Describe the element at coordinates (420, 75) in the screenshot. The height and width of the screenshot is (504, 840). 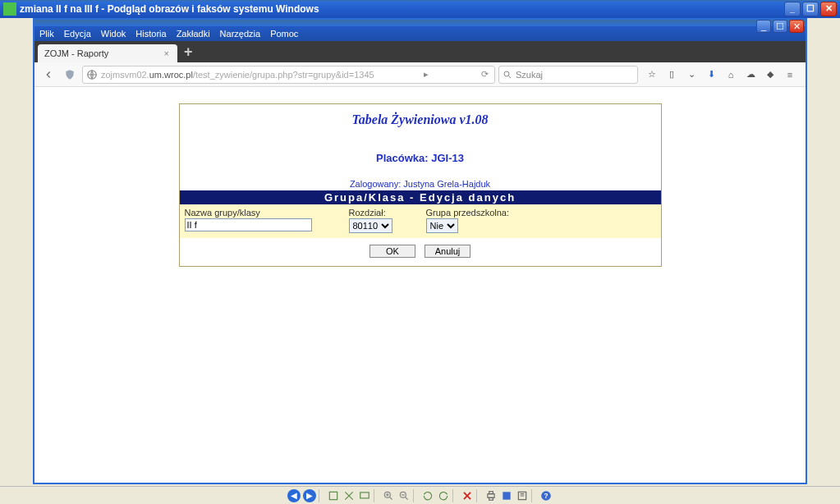
I see `nav-toolbar: zojmsvm02.zojmsvm02.um.wroc.plum.wroc.pl…` at that location.